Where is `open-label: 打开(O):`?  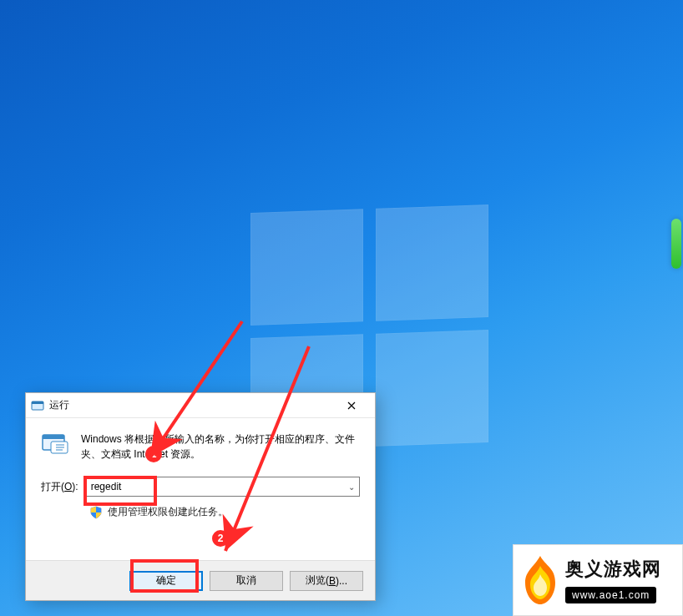 open-label: 打开(O): is located at coordinates (60, 487).